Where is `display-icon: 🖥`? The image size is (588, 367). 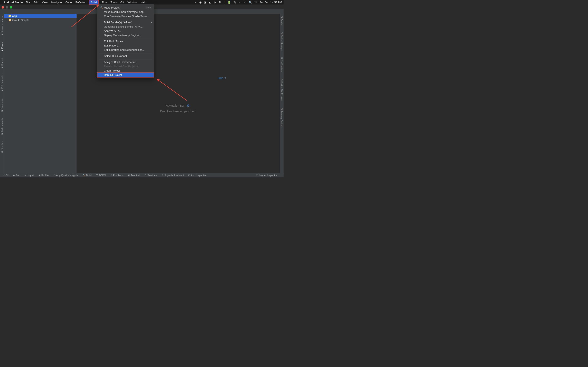 display-icon: 🖥 is located at coordinates (220, 2).